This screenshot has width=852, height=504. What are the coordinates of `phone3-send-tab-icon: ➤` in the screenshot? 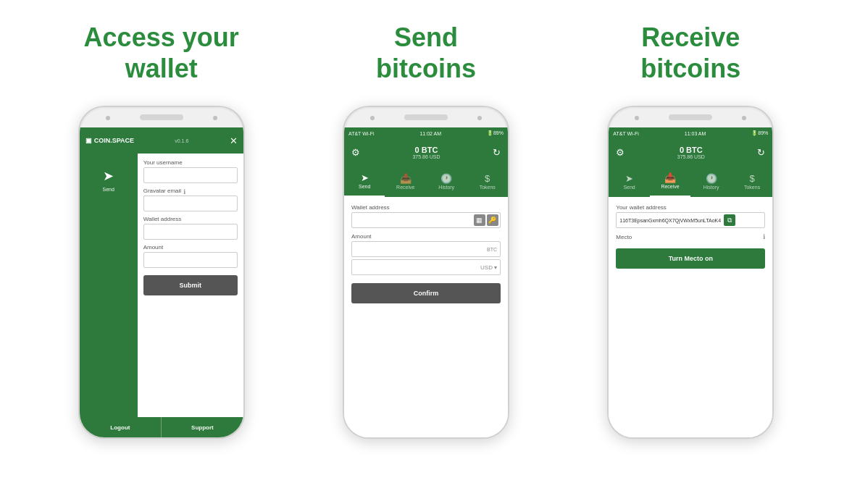 It's located at (629, 178).